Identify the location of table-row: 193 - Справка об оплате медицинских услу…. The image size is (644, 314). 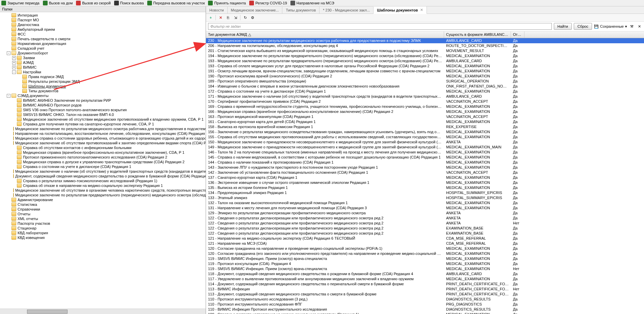
(425, 66).